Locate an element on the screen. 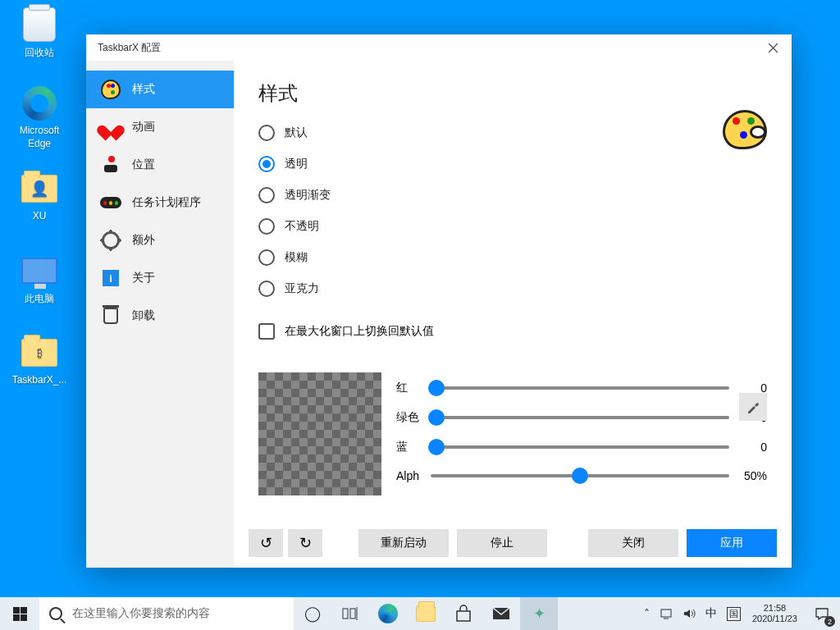 This screenshot has width=840, height=630. slider-label: 蓝 is located at coordinates (411, 447).